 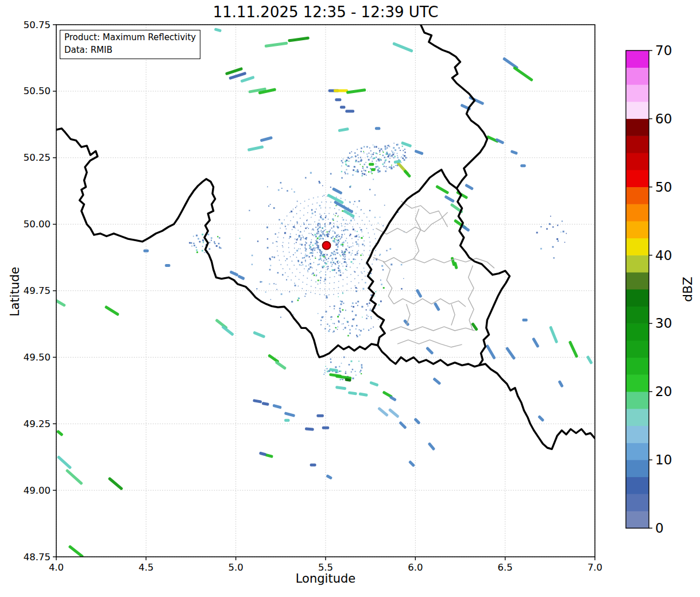 What do you see at coordinates (664, 51) in the screenshot?
I see `colorbar-tick-label: 70` at bounding box center [664, 51].